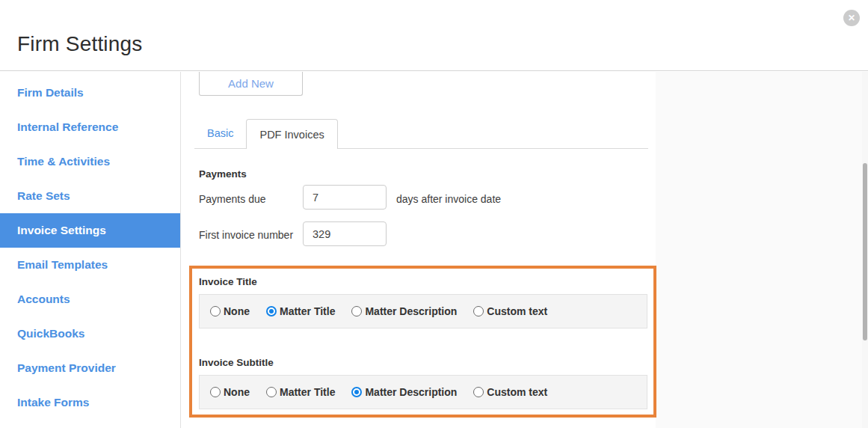  Describe the element at coordinates (423, 392) in the screenshot. I see `invoice-subtitle-options: NoneMatter TitleMatter DescriptionCustom…` at that location.